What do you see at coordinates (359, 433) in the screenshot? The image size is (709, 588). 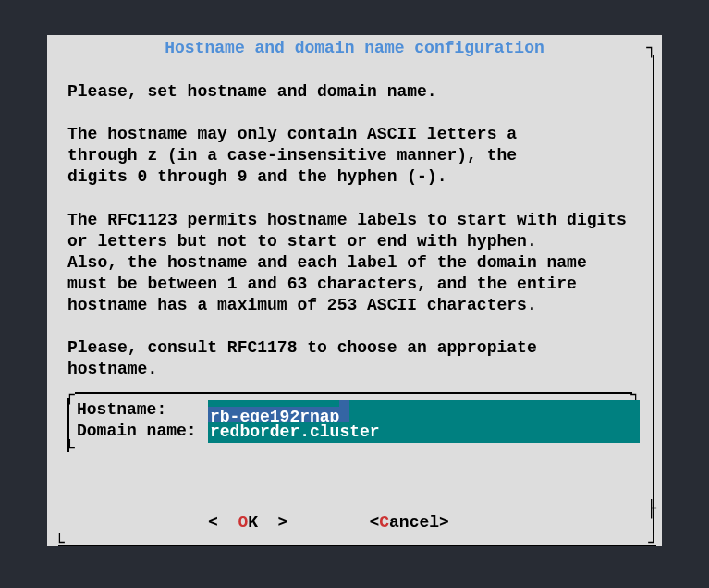 I see `domain-row: Domain name: redborder.cluster` at bounding box center [359, 433].